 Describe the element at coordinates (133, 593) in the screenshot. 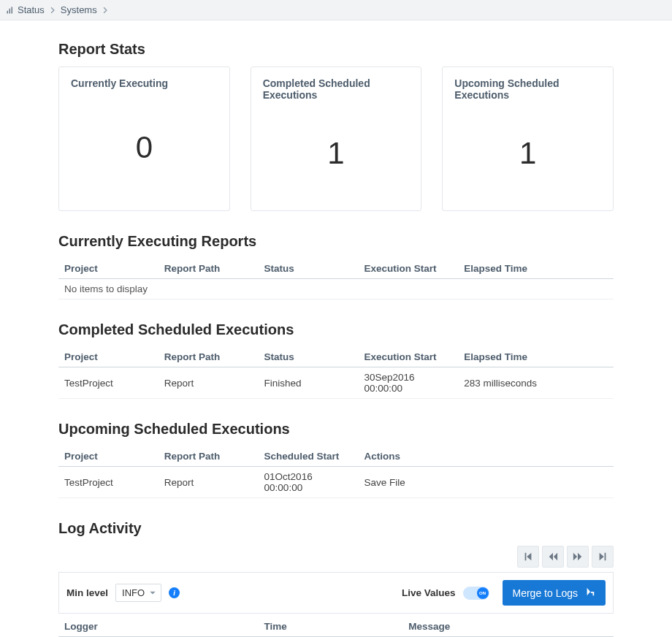

I see `min-level-value: INFO` at that location.